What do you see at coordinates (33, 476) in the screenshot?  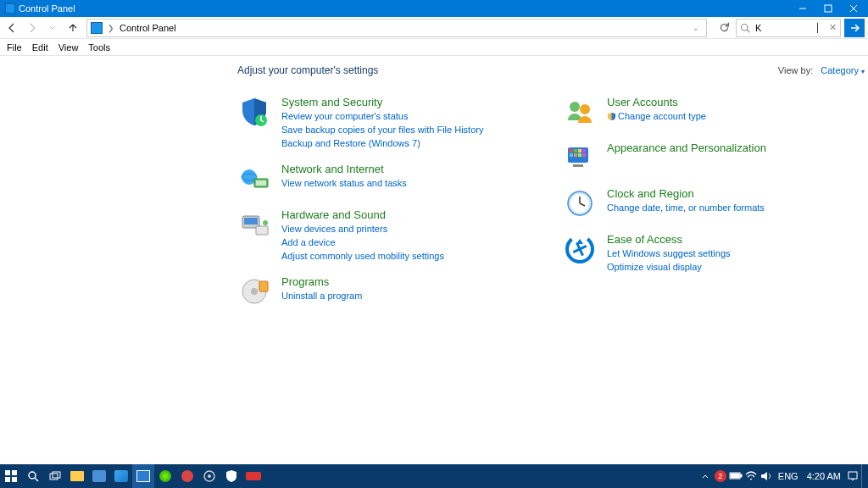 I see `taskbar-search` at bounding box center [33, 476].